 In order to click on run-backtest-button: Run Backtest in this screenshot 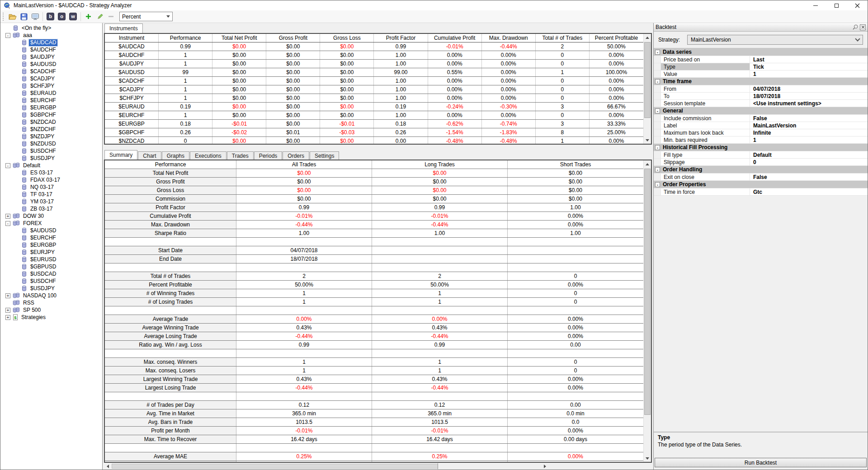, I will do `click(760, 463)`.